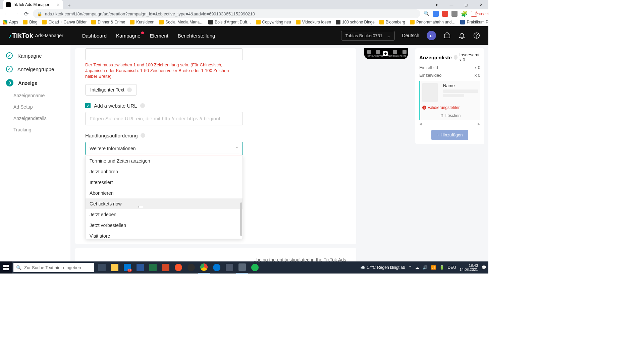 This screenshot has height=362, width=644. What do you see at coordinates (166, 267) in the screenshot?
I see `powerpoint-icon` at bounding box center [166, 267].